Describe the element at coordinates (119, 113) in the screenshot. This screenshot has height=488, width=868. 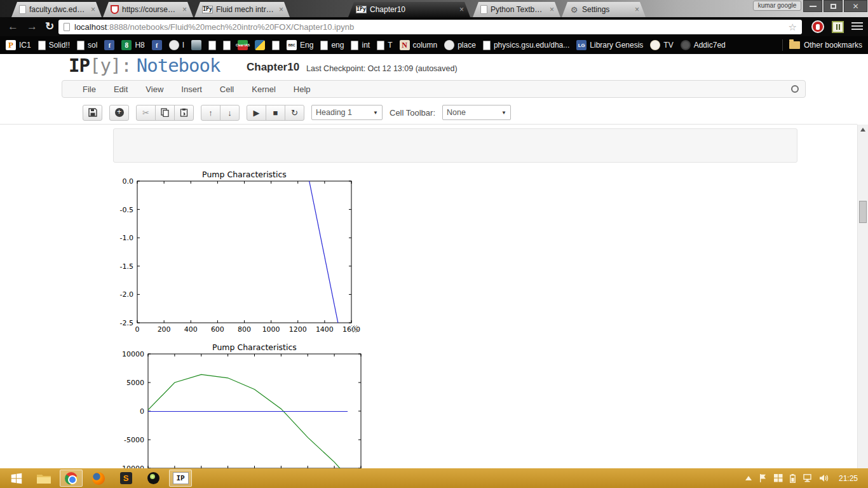
I see `add-cell-button: +` at that location.